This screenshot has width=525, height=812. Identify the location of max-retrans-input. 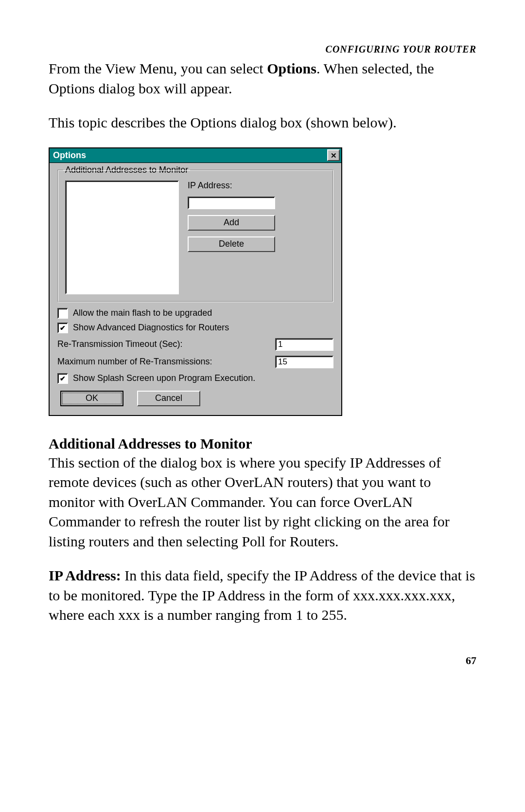
(304, 362).